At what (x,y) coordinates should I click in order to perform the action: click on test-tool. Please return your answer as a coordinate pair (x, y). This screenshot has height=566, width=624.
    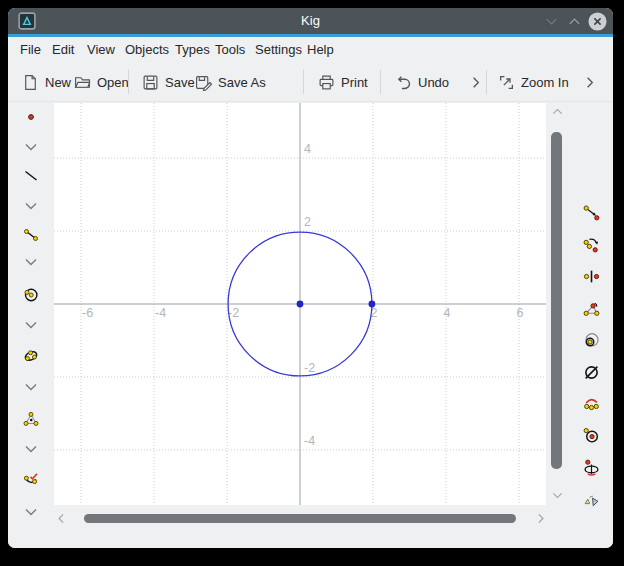
    Looking at the image, I should click on (31, 480).